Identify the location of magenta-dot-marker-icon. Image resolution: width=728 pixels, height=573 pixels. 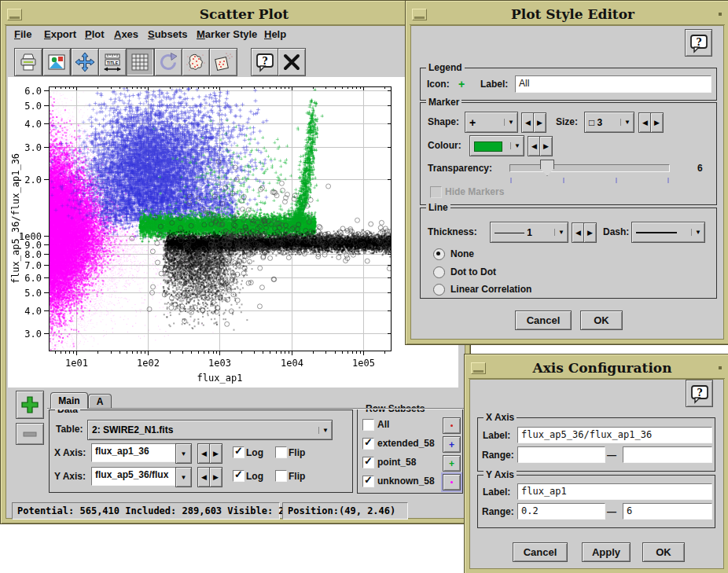
(451, 483).